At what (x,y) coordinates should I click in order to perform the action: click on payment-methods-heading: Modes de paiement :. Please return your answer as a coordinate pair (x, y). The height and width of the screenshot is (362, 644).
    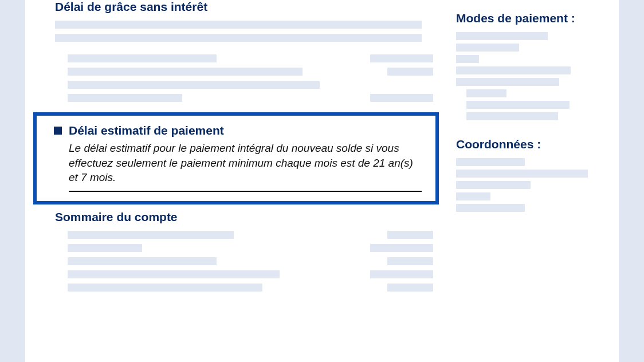
    Looking at the image, I should click on (527, 18).